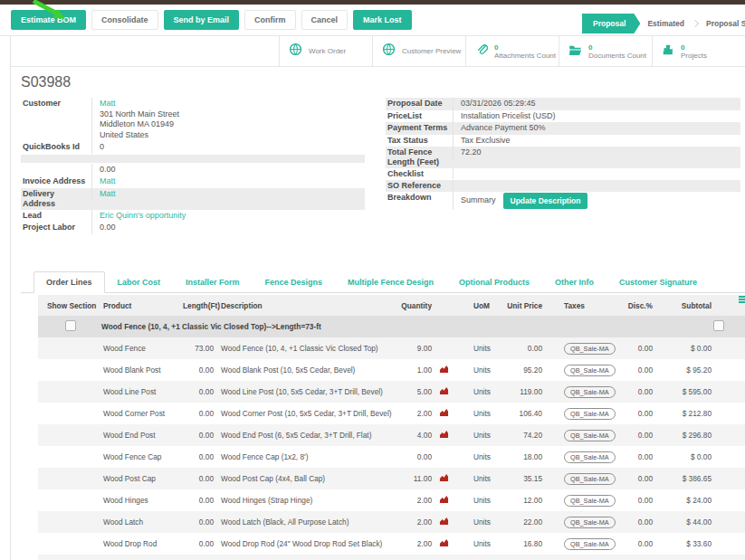 The width and height of the screenshot is (745, 560). I want to click on cell-description: Wood Drop Rod (24" Wood Drop Rod Set Bla…, so click(310, 544).